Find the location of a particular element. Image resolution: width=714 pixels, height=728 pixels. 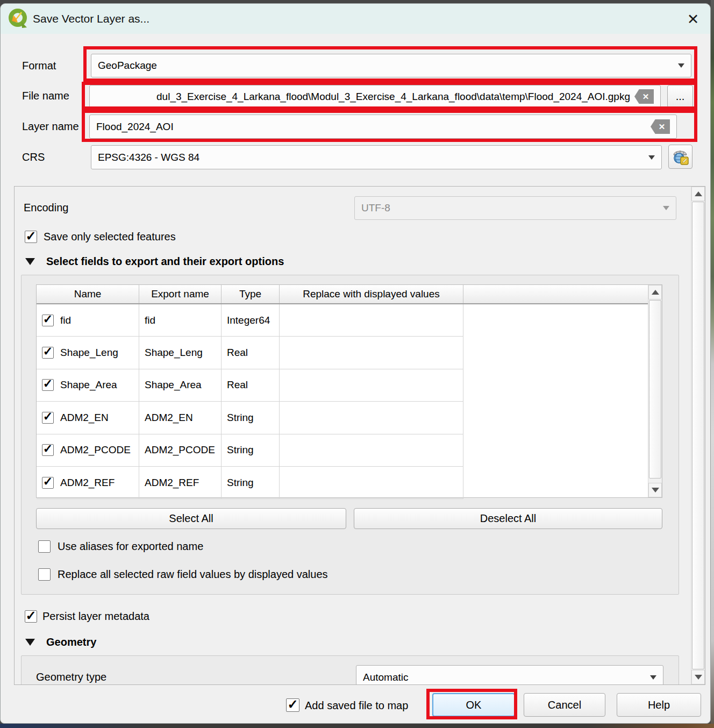

table-scrollbar is located at coordinates (655, 391).